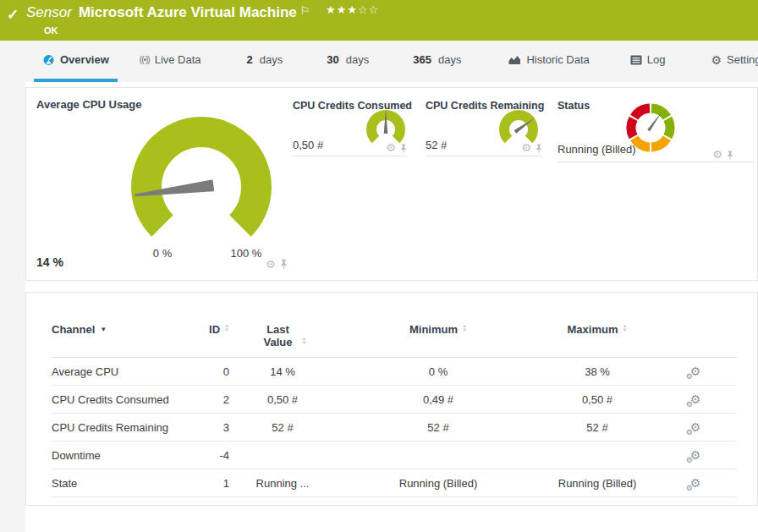 This screenshot has width=758, height=532. I want to click on gauge-value: 14 %, so click(50, 262).